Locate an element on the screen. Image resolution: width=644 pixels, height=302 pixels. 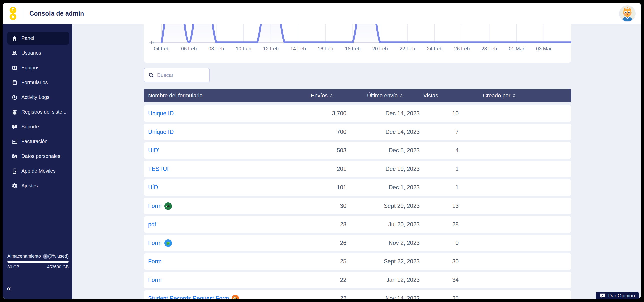
form-name-link: Student Records Request Form is located at coordinates (188, 297).